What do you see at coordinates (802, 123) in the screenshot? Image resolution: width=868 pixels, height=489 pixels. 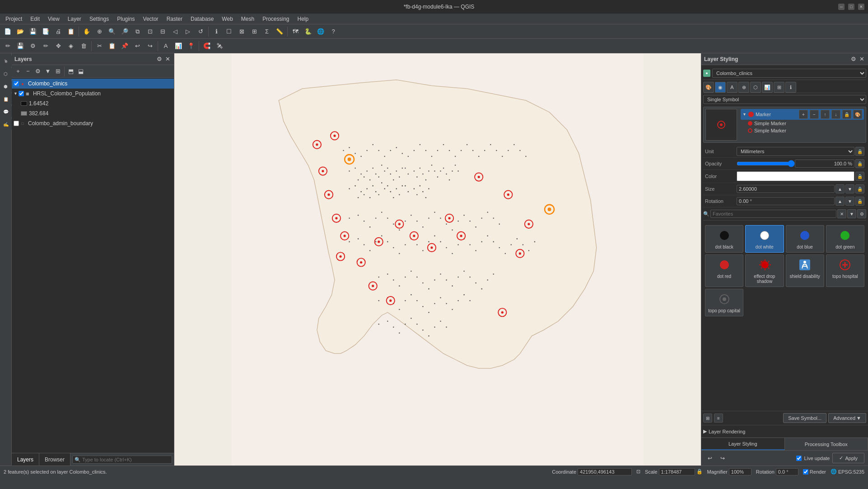 I see `tree-item-simple-marker-1: Simple Marker` at bounding box center [802, 123].